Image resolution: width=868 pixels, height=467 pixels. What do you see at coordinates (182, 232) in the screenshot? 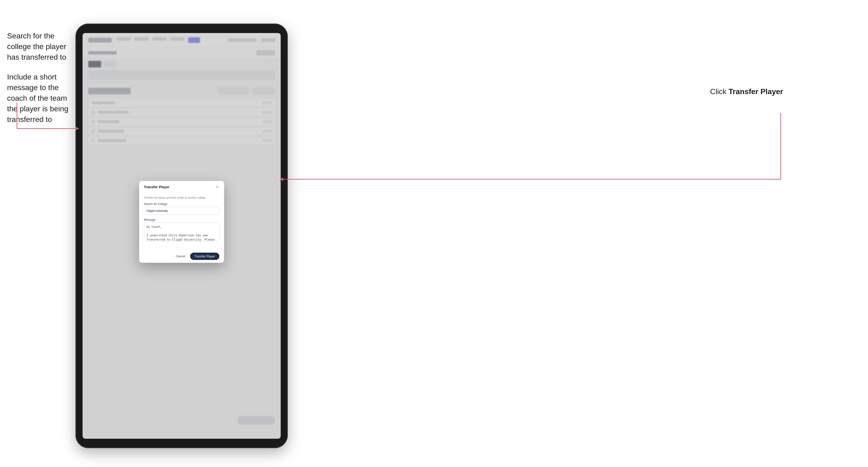
I see `message-textarea: Hi Coach, I understand Chris Robertson h…` at bounding box center [182, 232].